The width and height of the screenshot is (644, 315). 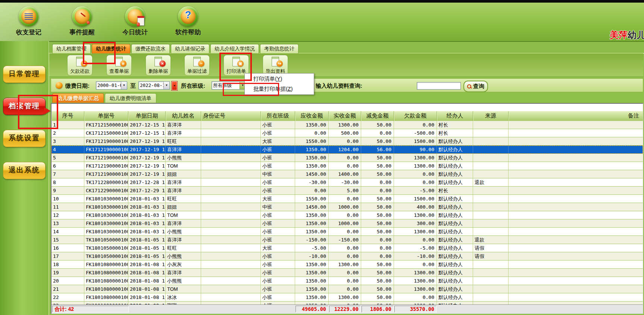 I want to click on cell-seq: 10, so click(x=68, y=199).